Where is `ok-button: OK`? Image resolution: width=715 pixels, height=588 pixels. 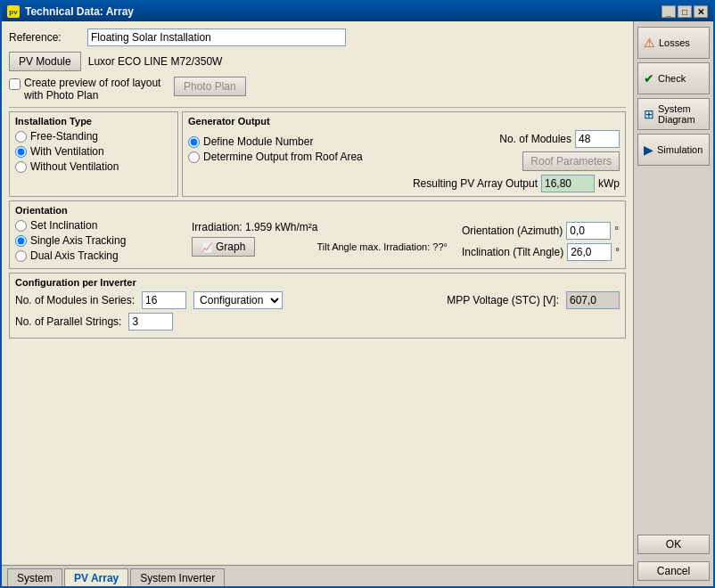
ok-button: OK is located at coordinates (674, 544).